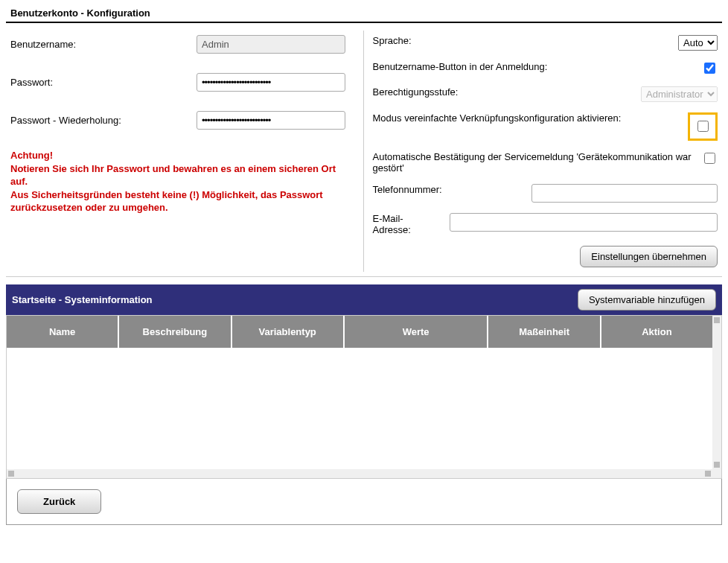 The height and width of the screenshot is (563, 728). I want to click on auto-confirm-label: Automatische Bestätigung der Servicemeld…, so click(537, 162).